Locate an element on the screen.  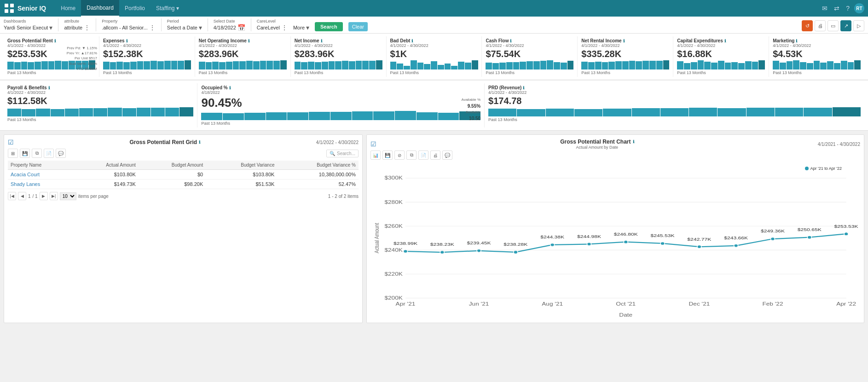
kpi-value-r2-2: $174.78 is located at coordinates (675, 101).